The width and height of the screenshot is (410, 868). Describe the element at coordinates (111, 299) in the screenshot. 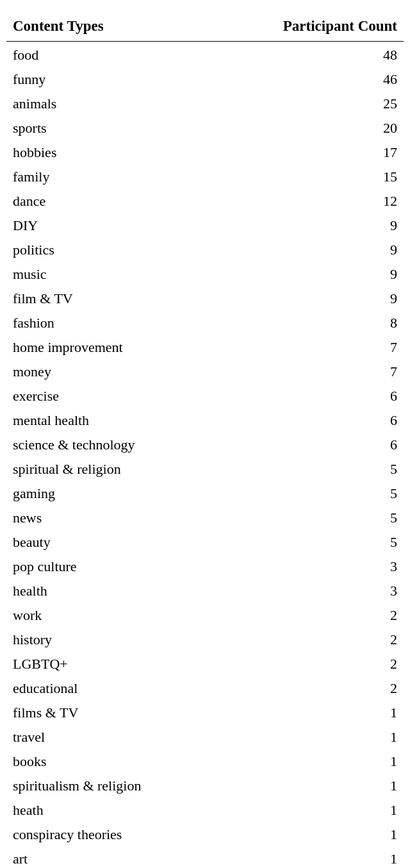

I see `content-type-cell: film & TV` at that location.